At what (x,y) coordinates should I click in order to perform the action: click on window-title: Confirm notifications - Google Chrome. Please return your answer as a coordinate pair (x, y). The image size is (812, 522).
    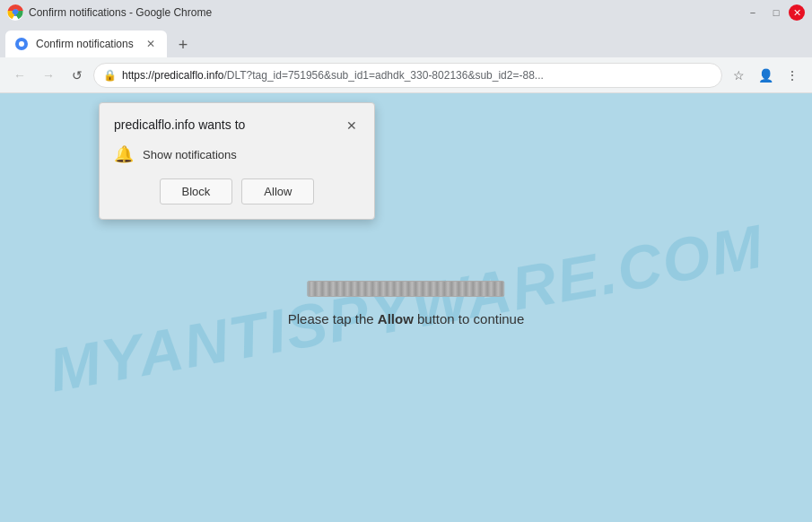
    Looking at the image, I should click on (120, 13).